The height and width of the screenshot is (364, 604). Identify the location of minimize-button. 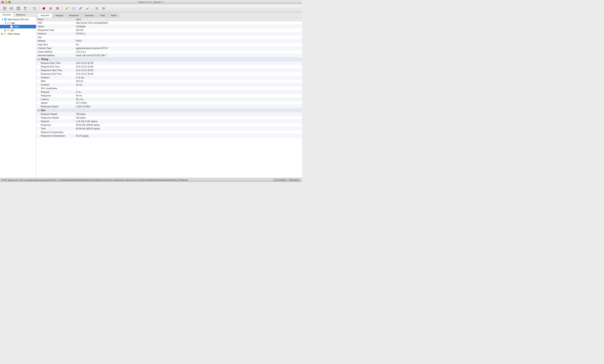
(6, 2).